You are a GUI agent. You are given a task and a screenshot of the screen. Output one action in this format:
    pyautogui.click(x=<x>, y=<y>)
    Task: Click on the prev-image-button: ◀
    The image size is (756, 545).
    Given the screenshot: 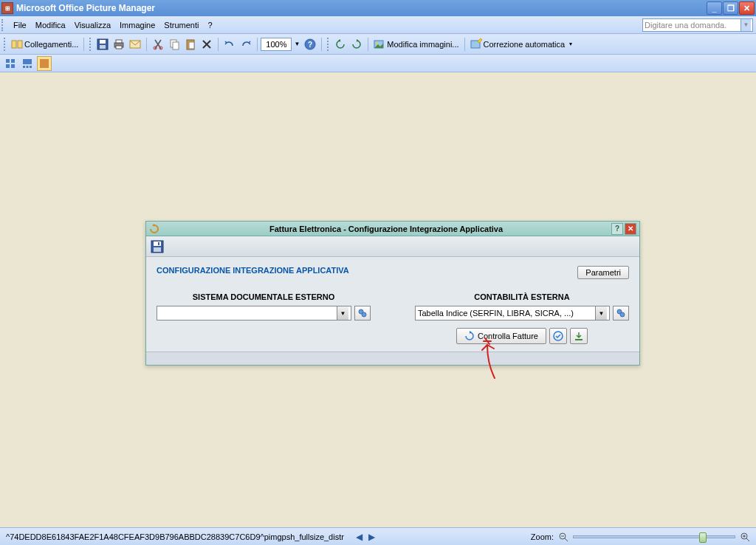 What is the action you would take?
    pyautogui.click(x=359, y=537)
    